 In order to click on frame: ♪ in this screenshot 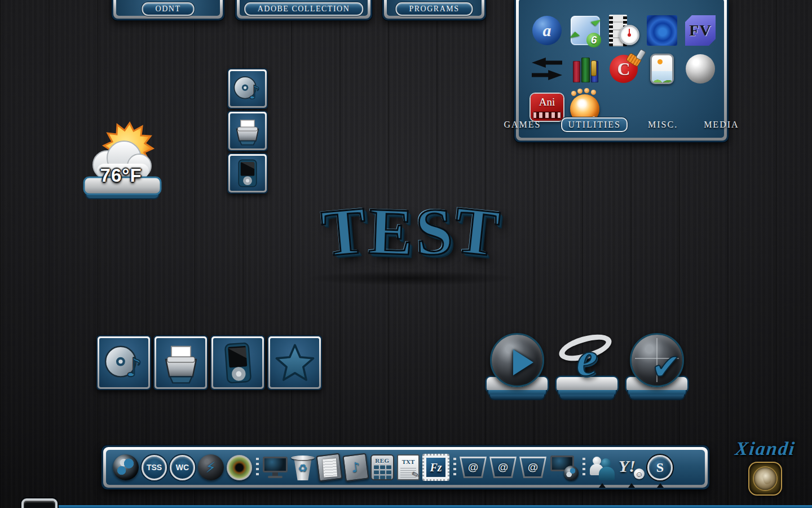, I will do `click(124, 362)`.